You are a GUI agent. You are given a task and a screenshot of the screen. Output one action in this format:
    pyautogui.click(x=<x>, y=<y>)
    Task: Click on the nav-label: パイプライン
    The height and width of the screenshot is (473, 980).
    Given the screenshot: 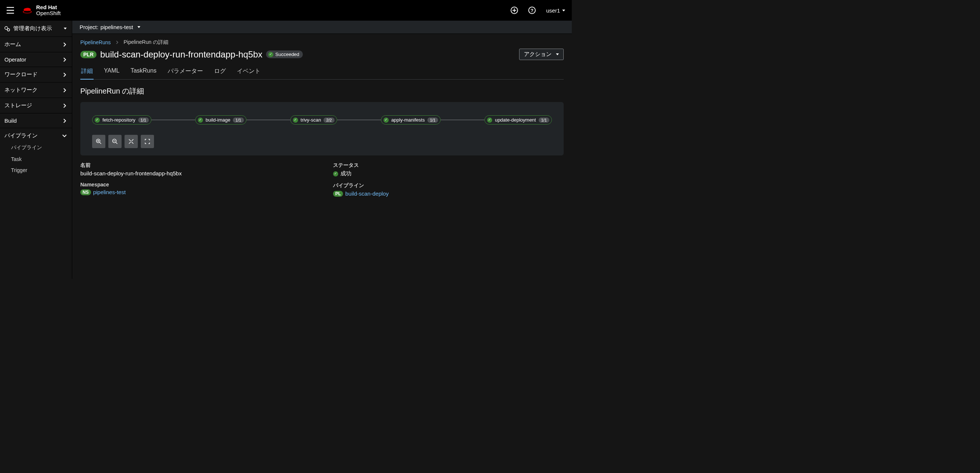 What is the action you would take?
    pyautogui.click(x=21, y=136)
    